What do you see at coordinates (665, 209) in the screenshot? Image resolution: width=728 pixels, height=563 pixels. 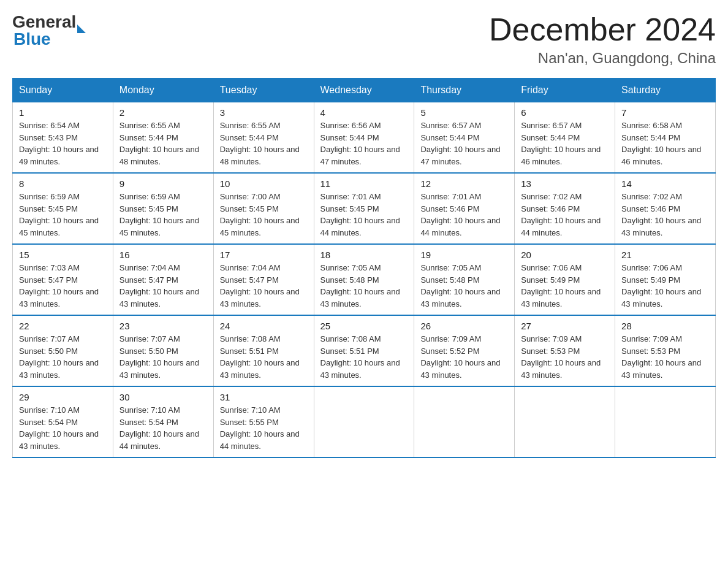 I see `calendar-cell: 14 Sunrise: 7:02 AMSunset: 5:46 PMDaylig…` at bounding box center [665, 209].